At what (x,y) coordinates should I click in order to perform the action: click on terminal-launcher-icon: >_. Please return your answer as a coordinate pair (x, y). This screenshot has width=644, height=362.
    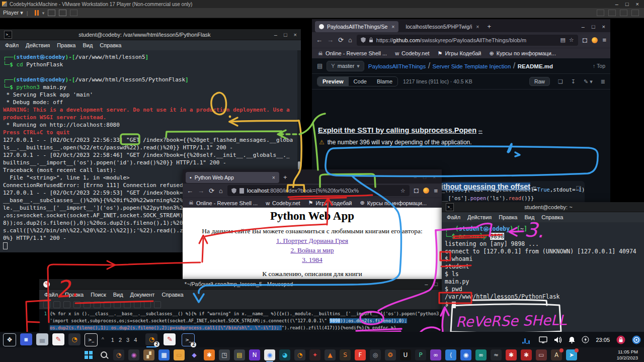
    Looking at the image, I should click on (91, 340).